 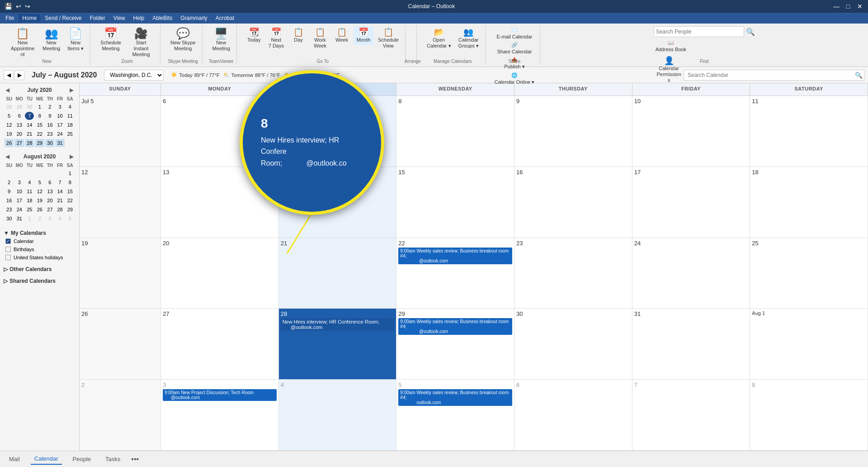 I want to click on aug-day-37: 1, so click(x=29, y=219).